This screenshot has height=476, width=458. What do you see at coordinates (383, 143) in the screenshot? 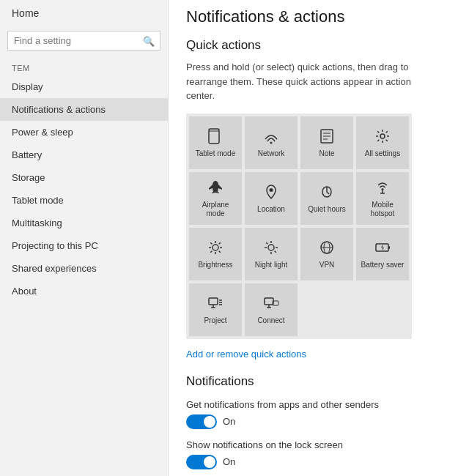
I see `qa-all-settings: All settings` at bounding box center [383, 143].